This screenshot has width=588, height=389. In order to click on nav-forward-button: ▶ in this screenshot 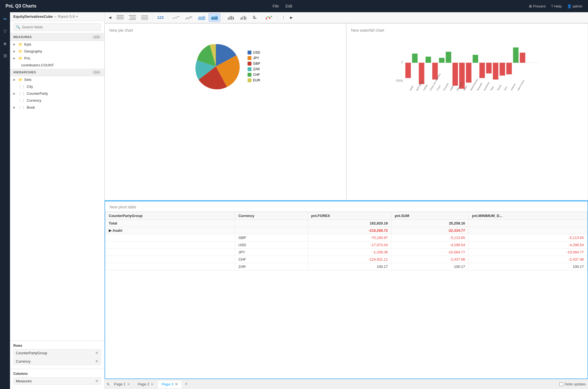, I will do `click(291, 18)`.